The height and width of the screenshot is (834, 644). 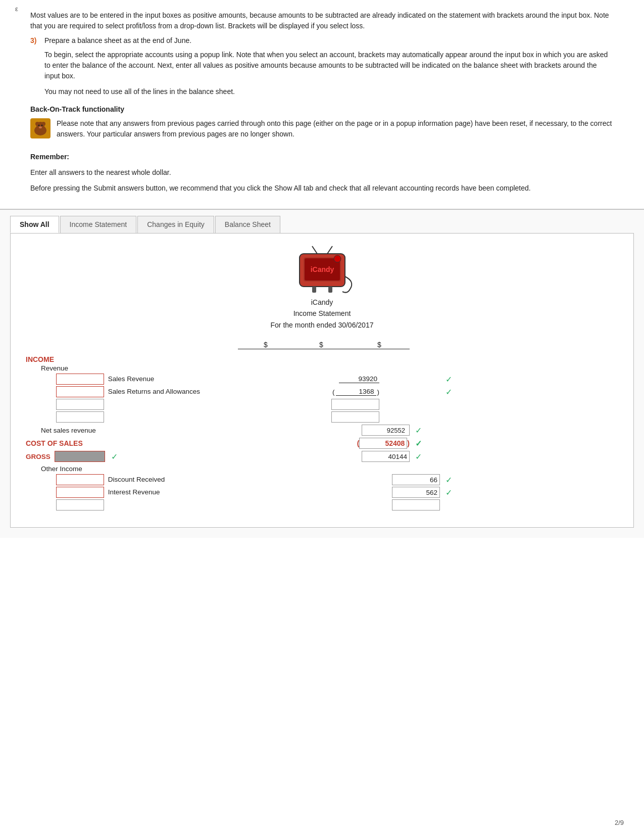 I want to click on sales-returns-value: 1368, so click(x=356, y=392).